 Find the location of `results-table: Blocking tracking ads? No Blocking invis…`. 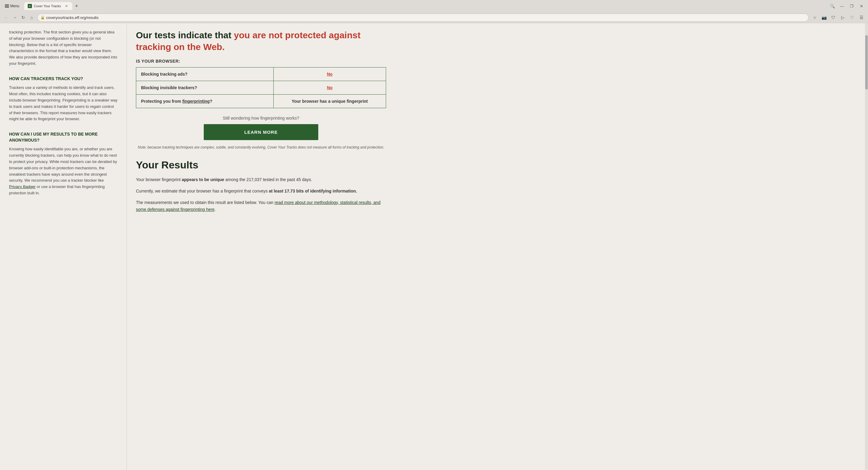

results-table: Blocking tracking ads? No Blocking invis… is located at coordinates (261, 88).